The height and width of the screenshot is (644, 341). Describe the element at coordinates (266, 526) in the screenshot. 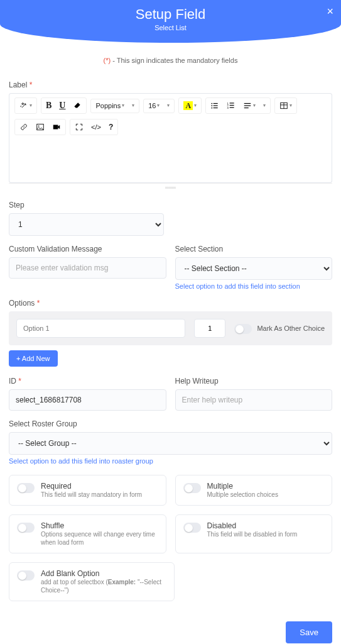

I see `disabled-title: Disabled` at that location.